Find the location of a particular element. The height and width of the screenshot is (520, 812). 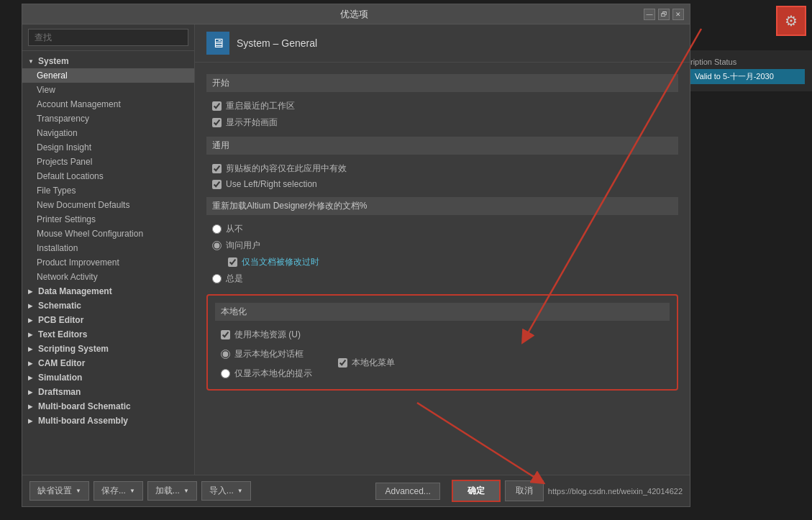

use-left-right-checkbox is located at coordinates (217, 184).